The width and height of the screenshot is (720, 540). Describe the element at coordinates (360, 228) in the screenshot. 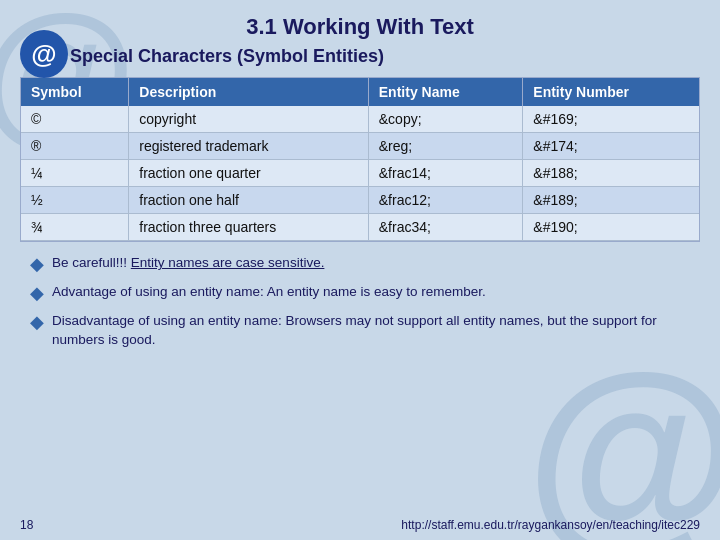

I see `table-row: ¾fraction three quarters&frac34;&#190;` at that location.